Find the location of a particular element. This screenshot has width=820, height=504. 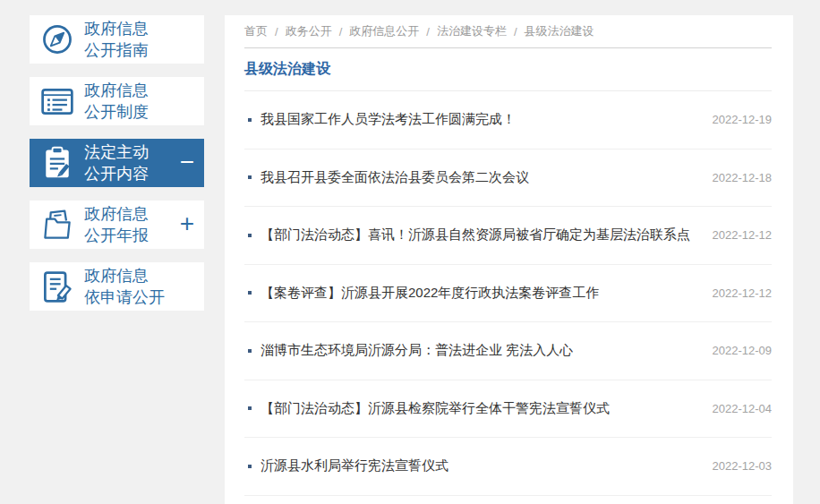

article-date: 2022-12-04 is located at coordinates (743, 408).